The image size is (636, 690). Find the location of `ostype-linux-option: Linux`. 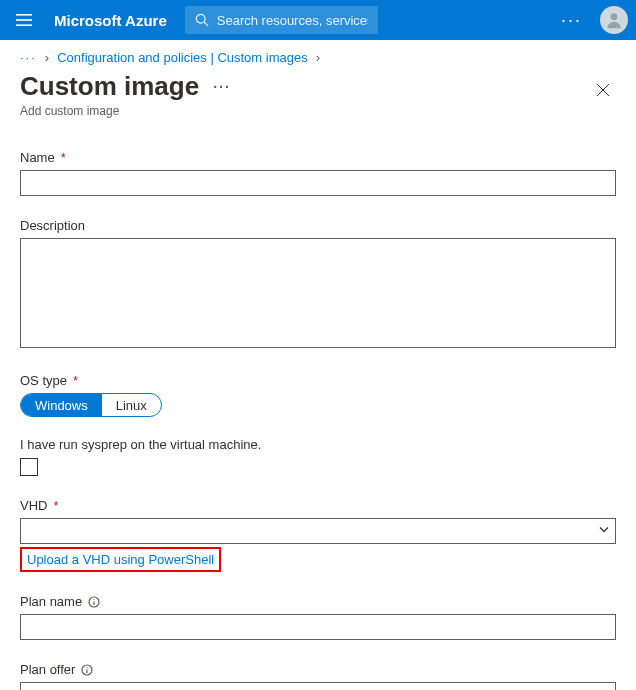

ostype-linux-option: Linux is located at coordinates (132, 405).